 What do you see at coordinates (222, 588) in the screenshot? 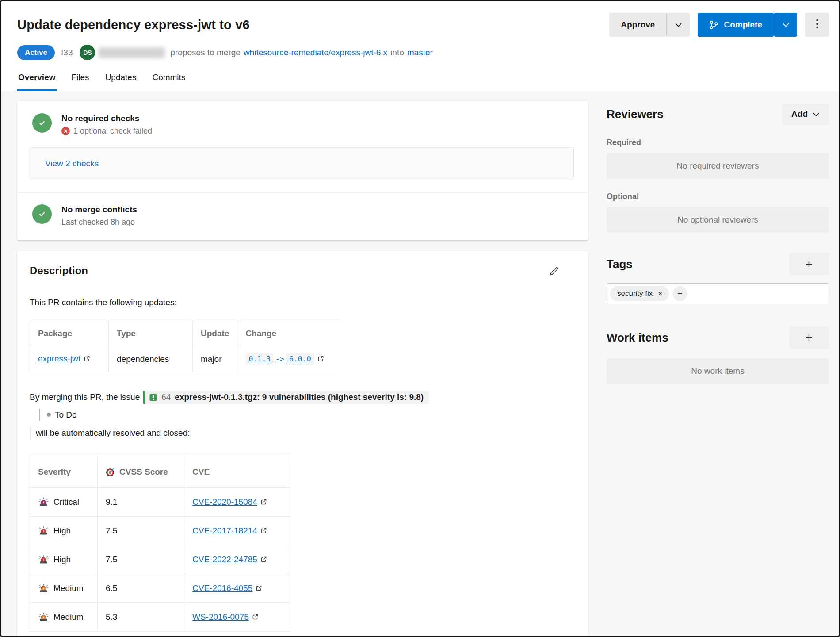
I see `cve-link: CVE-2016-4055` at bounding box center [222, 588].